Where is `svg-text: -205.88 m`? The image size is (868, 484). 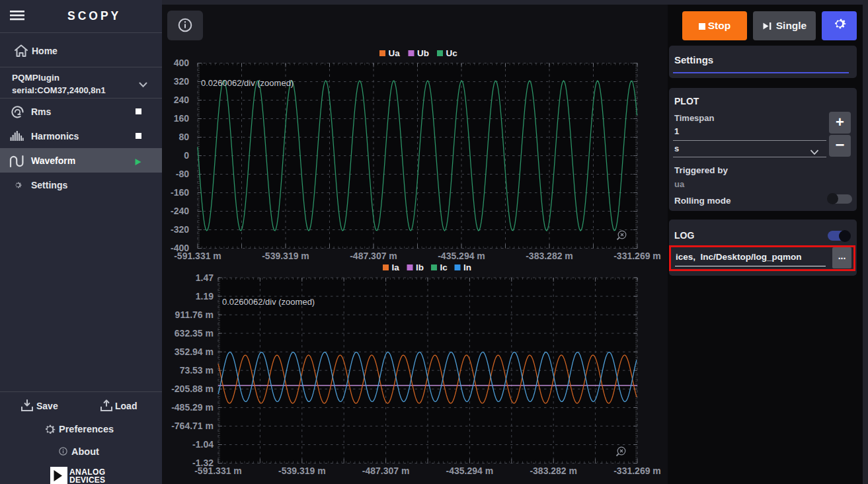 svg-text: -205.88 m is located at coordinates (192, 389).